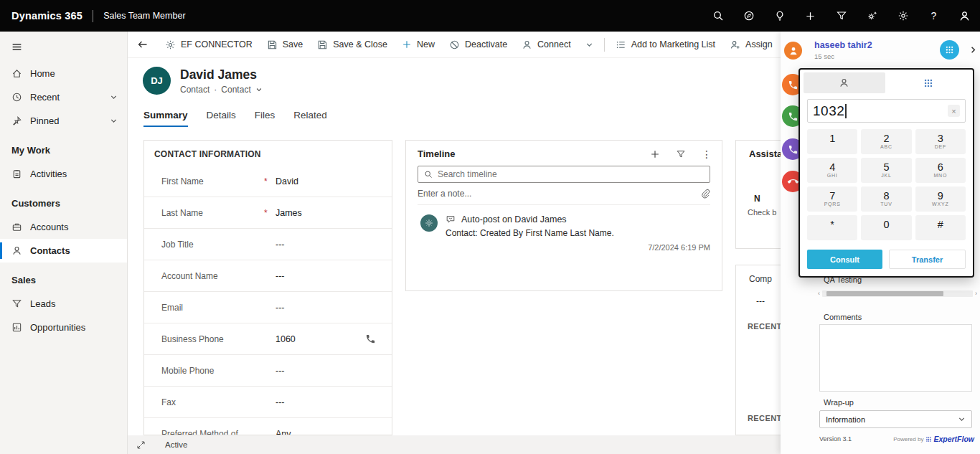 The height and width of the screenshot is (454, 980). What do you see at coordinates (950, 50) in the screenshot?
I see `dialpad-toggle-button` at bounding box center [950, 50].